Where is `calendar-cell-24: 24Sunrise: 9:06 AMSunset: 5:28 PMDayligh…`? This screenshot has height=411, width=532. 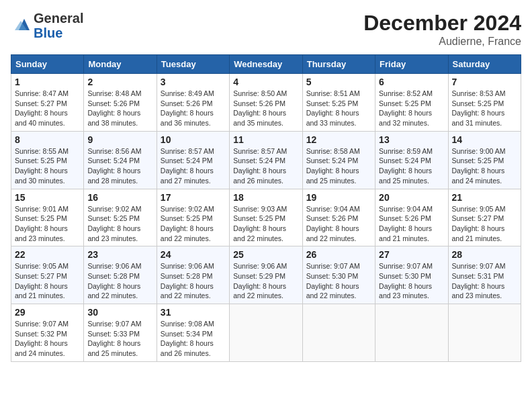
calendar-cell-24: 24Sunrise: 9:06 AMSunset: 5:28 PMDayligh… is located at coordinates (193, 275).